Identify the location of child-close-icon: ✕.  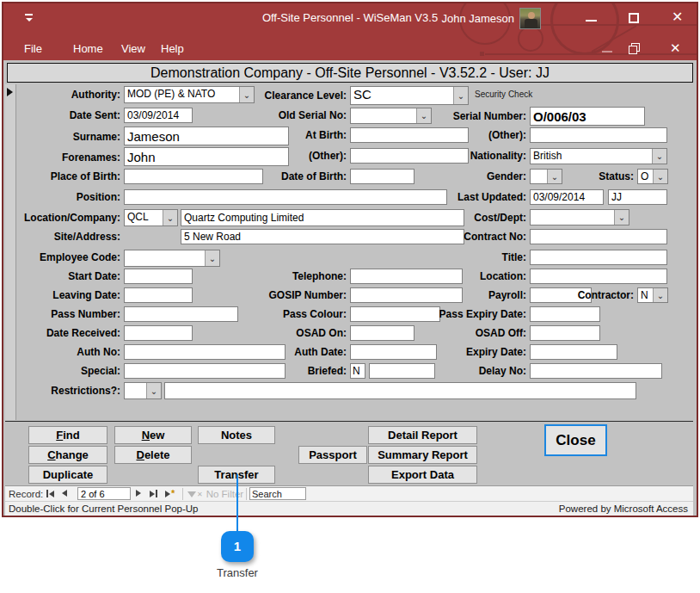
(676, 48).